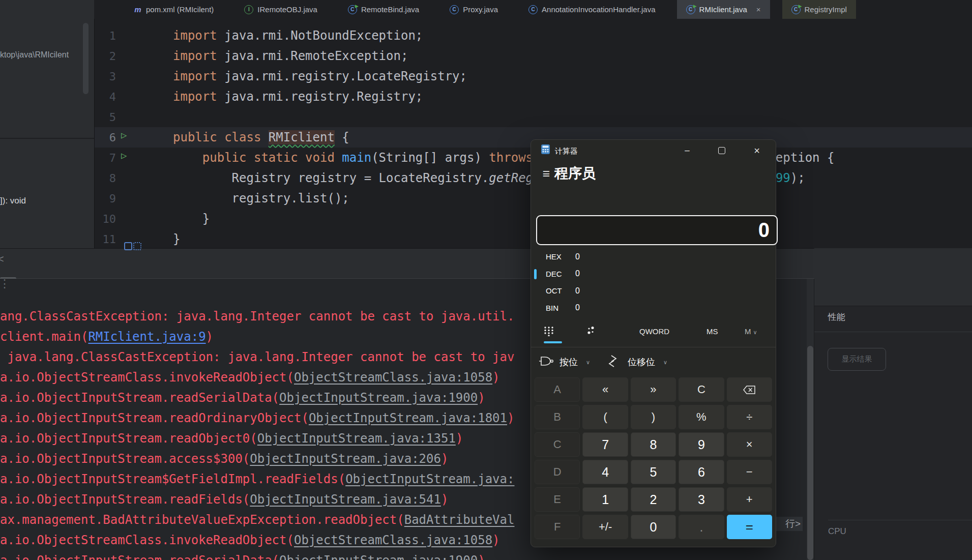 The width and height of the screenshot is (972, 560). Describe the element at coordinates (701, 445) in the screenshot. I see `key-9: 9` at that location.